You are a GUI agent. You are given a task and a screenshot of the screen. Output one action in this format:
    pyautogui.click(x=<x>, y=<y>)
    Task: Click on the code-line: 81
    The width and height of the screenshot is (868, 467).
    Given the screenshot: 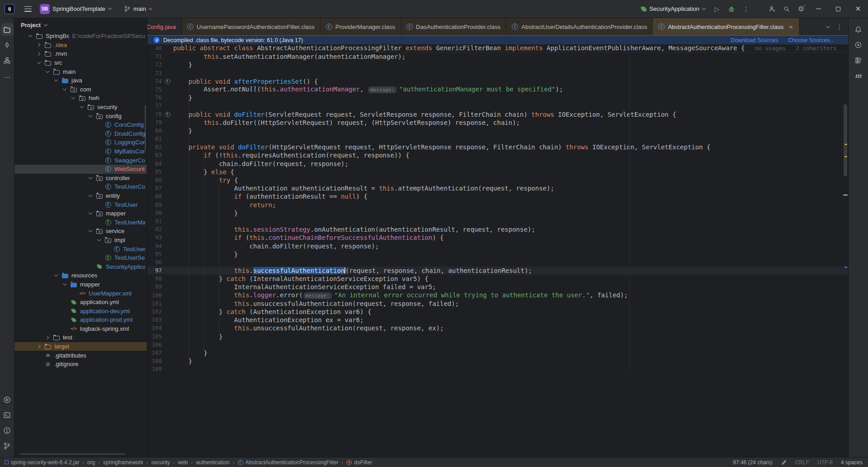 What is the action you would take?
    pyautogui.click(x=498, y=139)
    